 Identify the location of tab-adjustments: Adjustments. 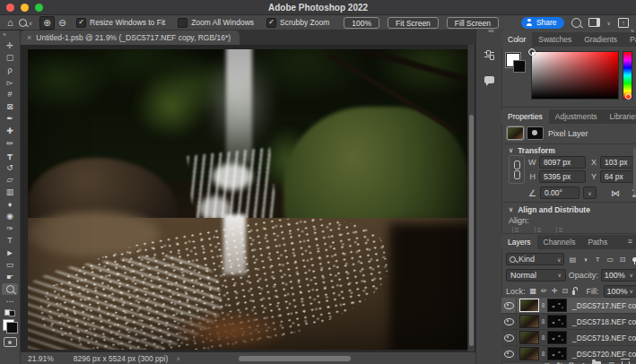
(576, 117).